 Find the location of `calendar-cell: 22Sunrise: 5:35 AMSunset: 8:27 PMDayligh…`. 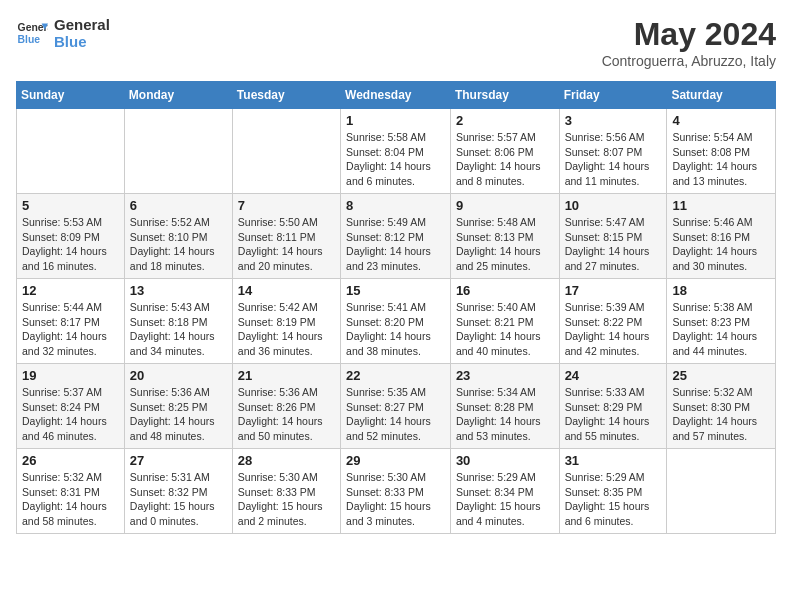

calendar-cell: 22Sunrise: 5:35 AMSunset: 8:27 PMDayligh… is located at coordinates (396, 406).